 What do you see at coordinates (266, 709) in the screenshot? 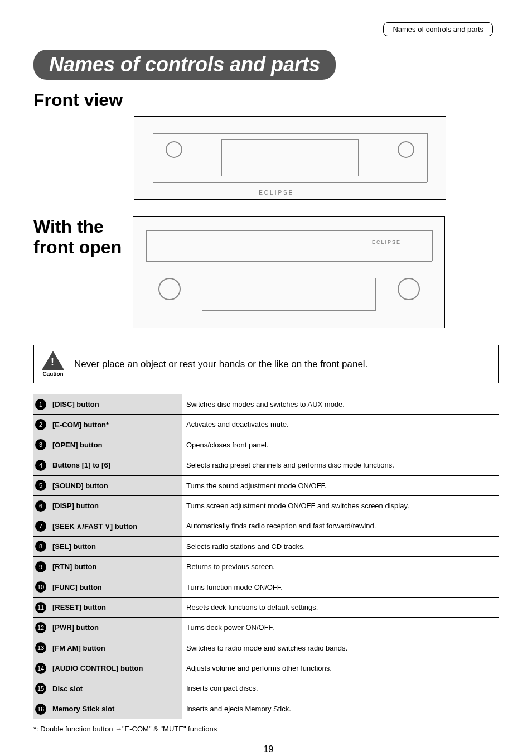
I see `table-row: 16Memory Stick slotInserts and ejects Me…` at bounding box center [266, 709].